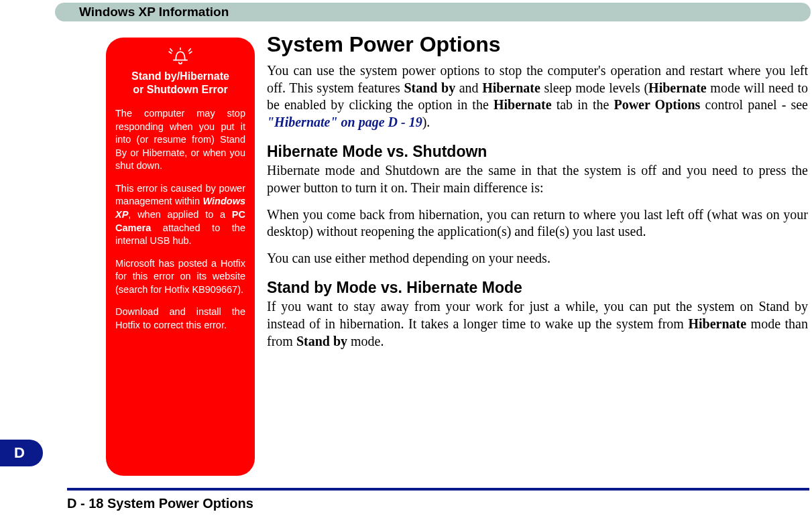  Describe the element at coordinates (538, 288) in the screenshot. I see `heading-2: Stand by Mode vs. Hibernate Mode` at that location.